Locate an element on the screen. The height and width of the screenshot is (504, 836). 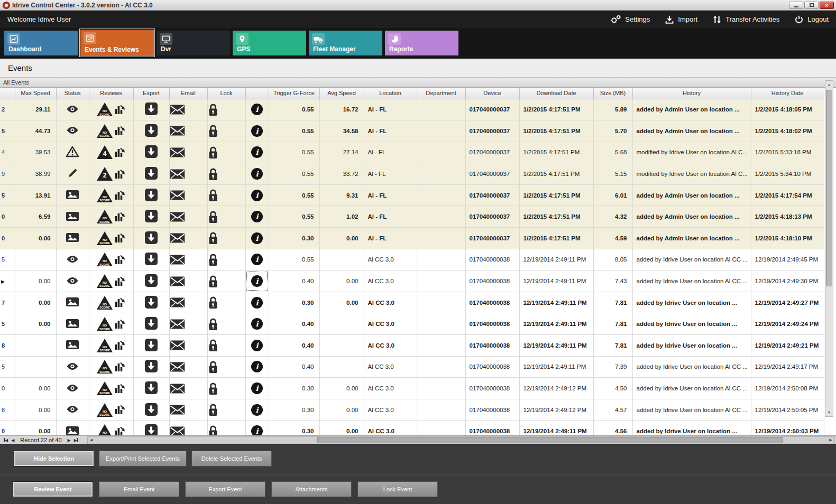
size-cell: 7.81 is located at coordinates (613, 324).